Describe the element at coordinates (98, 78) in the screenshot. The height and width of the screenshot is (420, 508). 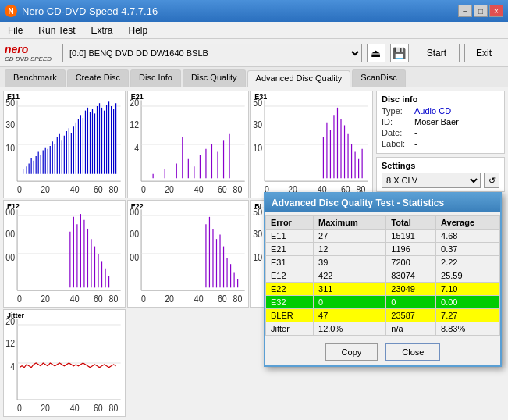
I see `tab-create-disc: Create Disc` at that location.